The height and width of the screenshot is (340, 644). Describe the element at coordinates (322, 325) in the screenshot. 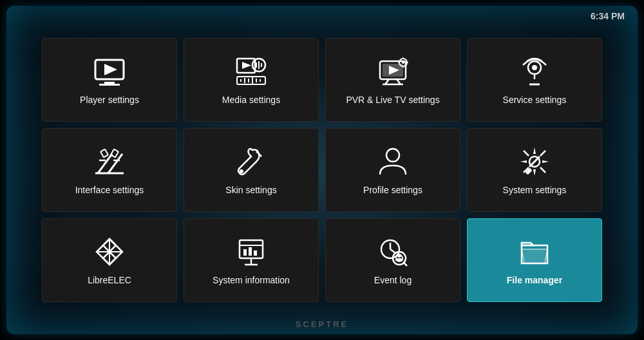

I see `brand-label: SCEPTRE` at that location.